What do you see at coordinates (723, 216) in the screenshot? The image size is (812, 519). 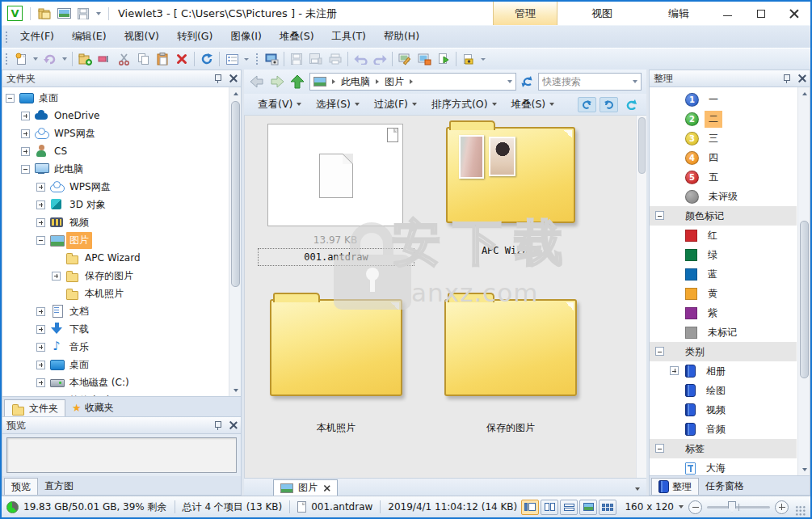 I see `section-color-labels: 颜色标记` at bounding box center [723, 216].